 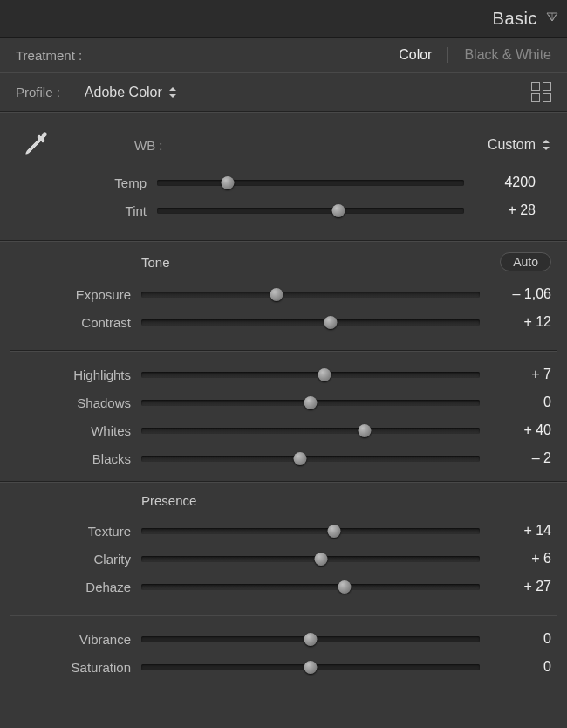 I want to click on profile-dropdown: Adobe Color, so click(x=131, y=93).